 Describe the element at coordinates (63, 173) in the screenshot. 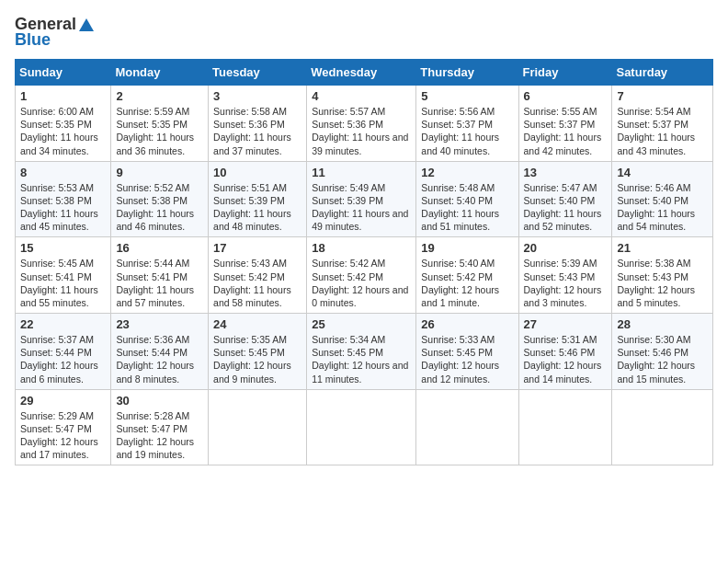

I see `day-number: 8` at that location.